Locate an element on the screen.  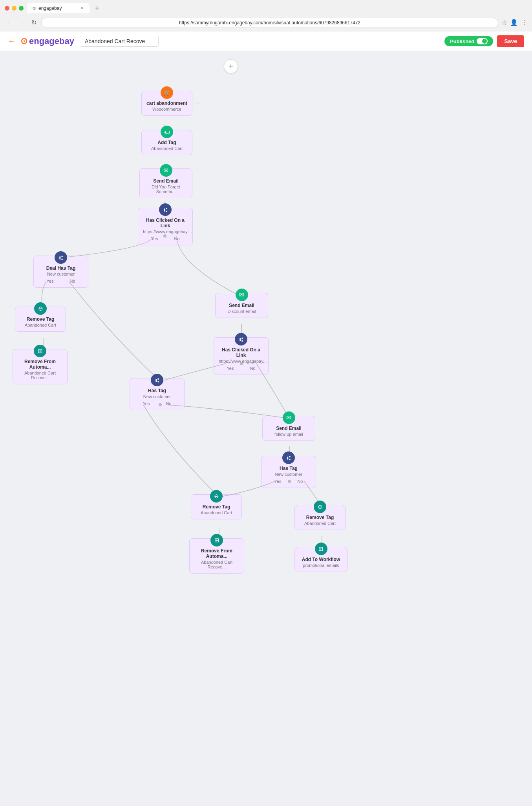
condition-icon-deal: ⑆ is located at coordinates (61, 258).